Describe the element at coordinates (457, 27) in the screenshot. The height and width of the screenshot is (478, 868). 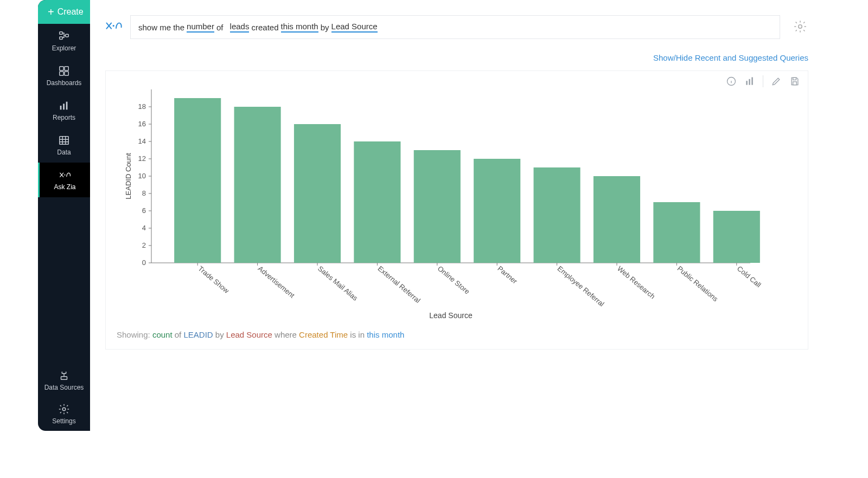
I see `query-row: show me the number of leads created this…` at that location.